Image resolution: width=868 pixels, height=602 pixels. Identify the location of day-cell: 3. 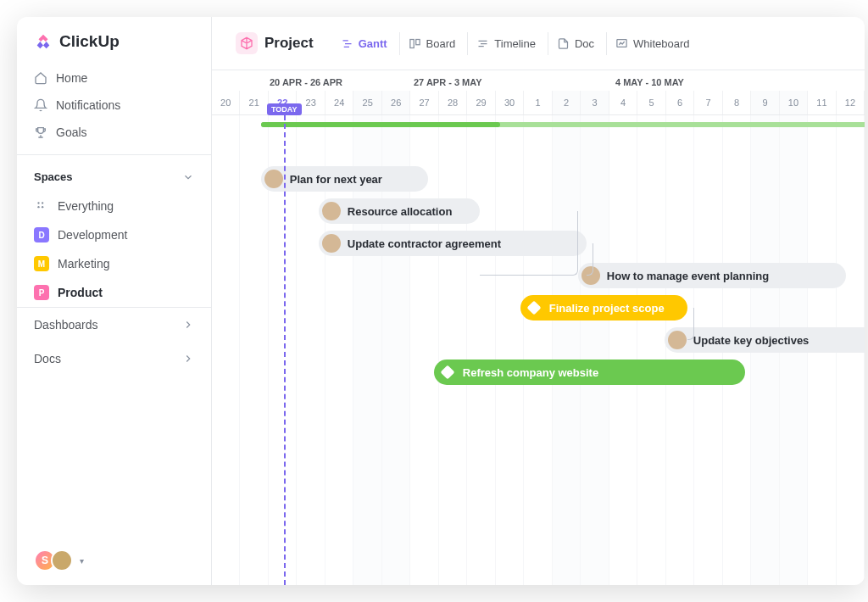
(595, 103).